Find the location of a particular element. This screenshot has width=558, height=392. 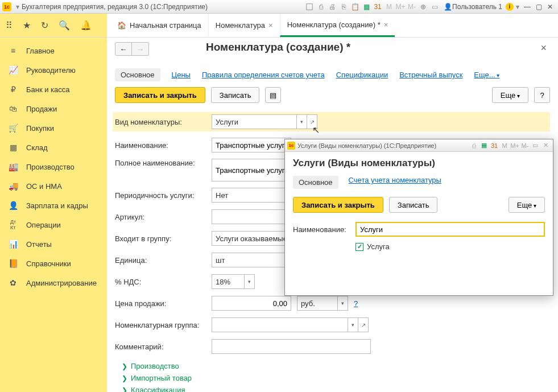

comment-input is located at coordinates (291, 346).